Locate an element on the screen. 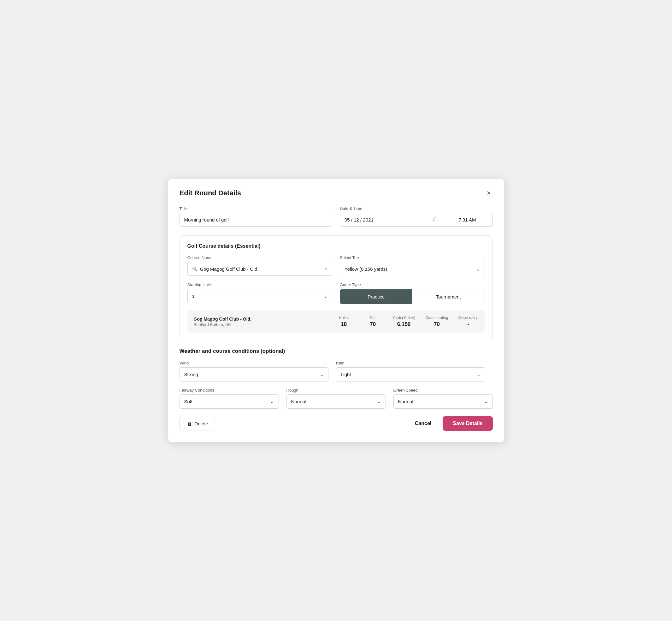  date-value: 05 / 12 / 2021 is located at coordinates (387, 220).